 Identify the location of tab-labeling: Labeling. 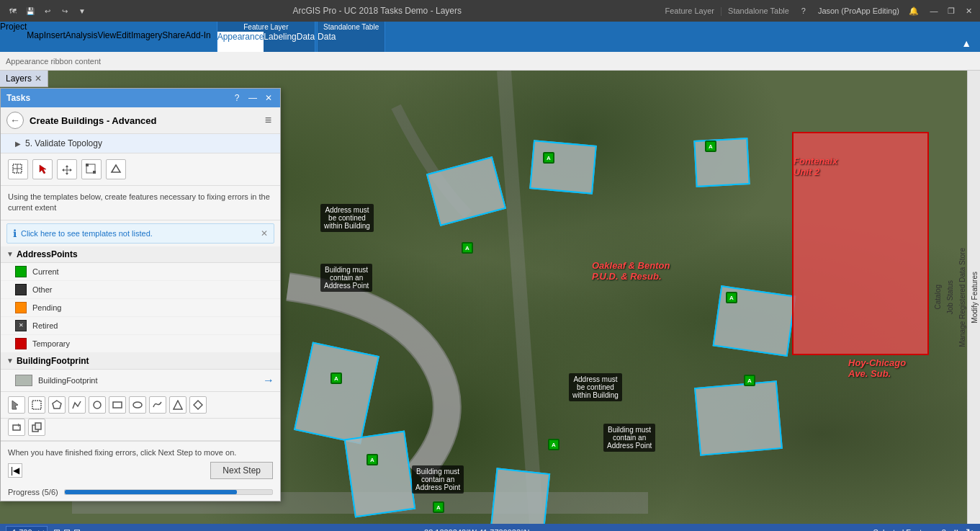
(279, 42).